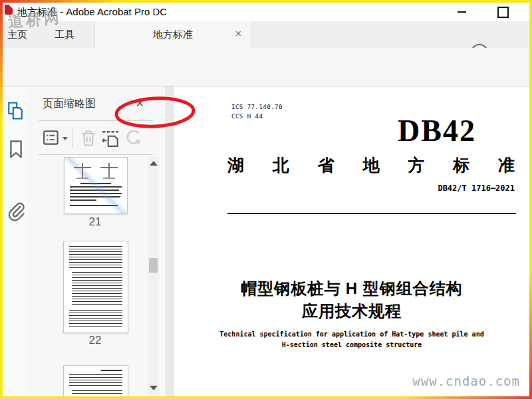 This screenshot has width=532, height=399. What do you see at coordinates (462, 12) in the screenshot?
I see `minimize-icon` at bounding box center [462, 12].